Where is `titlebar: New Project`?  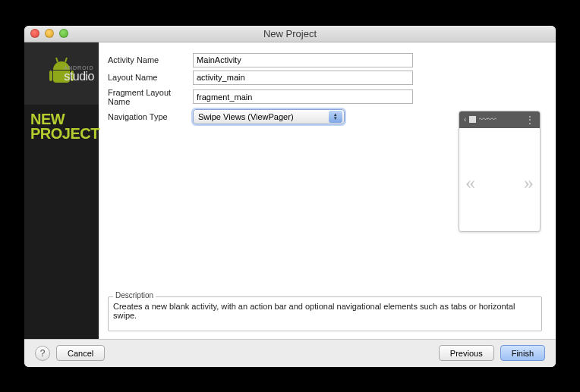 titlebar: New Project is located at coordinates (290, 34).